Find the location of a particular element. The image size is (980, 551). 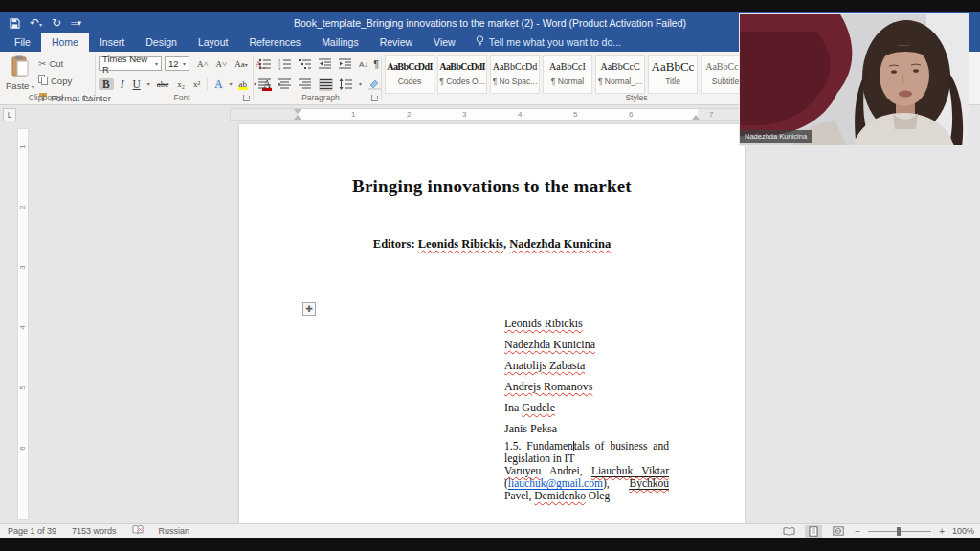

paste-icon is located at coordinates (20, 67).